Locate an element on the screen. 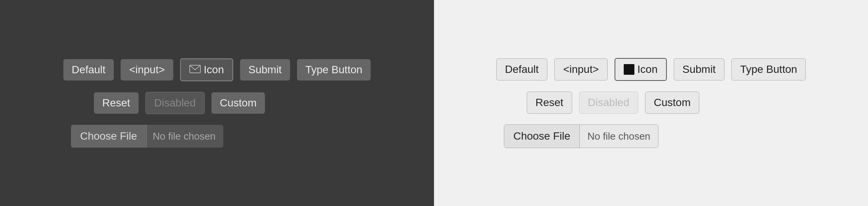  light-icon-button-label: Icon is located at coordinates (647, 69).